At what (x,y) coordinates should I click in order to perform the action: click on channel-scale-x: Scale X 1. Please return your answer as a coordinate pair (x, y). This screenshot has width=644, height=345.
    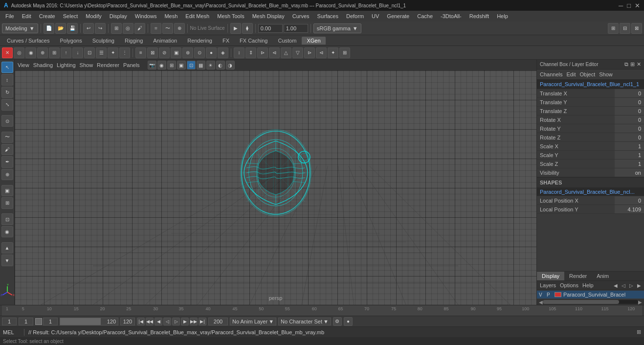
    Looking at the image, I should click on (591, 146).